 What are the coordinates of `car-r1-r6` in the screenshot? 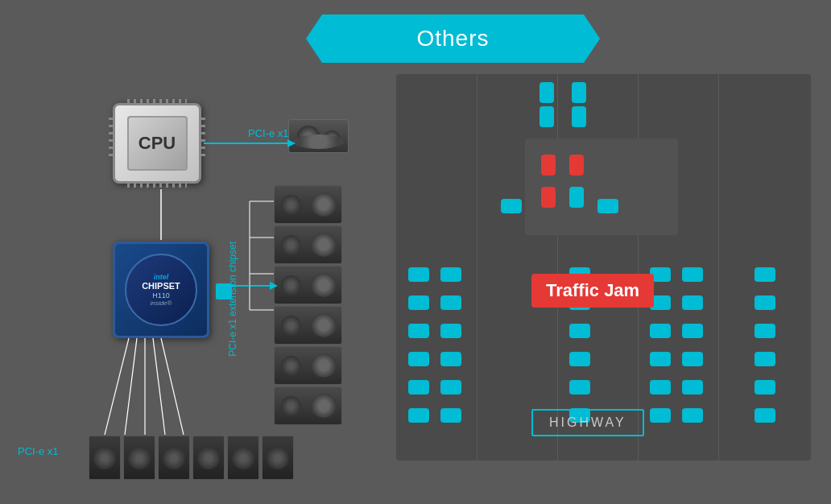 It's located at (660, 415).